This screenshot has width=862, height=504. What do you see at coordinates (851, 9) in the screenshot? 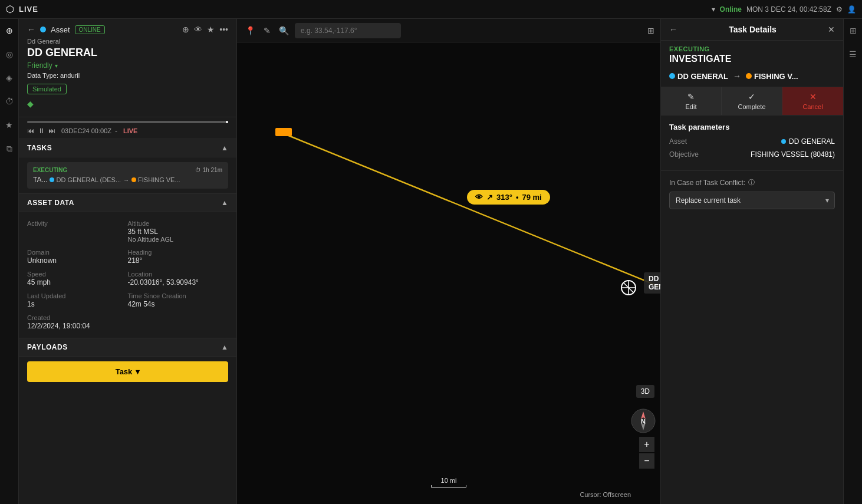
I see `user-icon: 👤` at bounding box center [851, 9].